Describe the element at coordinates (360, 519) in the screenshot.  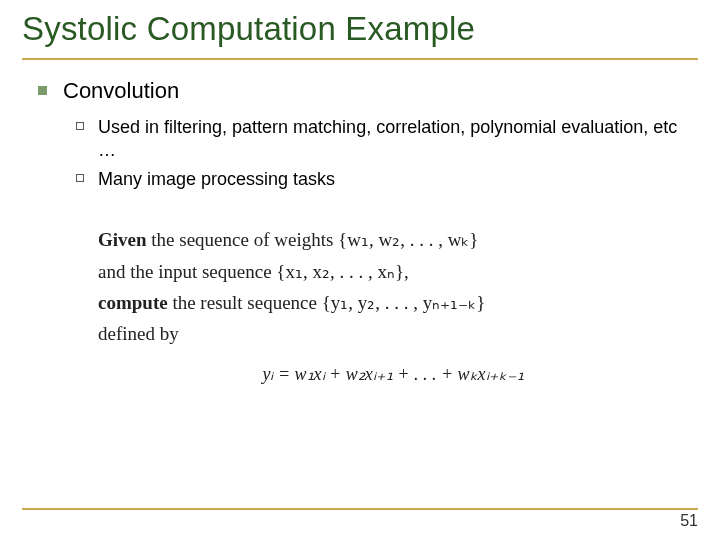
I see `footer: 51` at that location.